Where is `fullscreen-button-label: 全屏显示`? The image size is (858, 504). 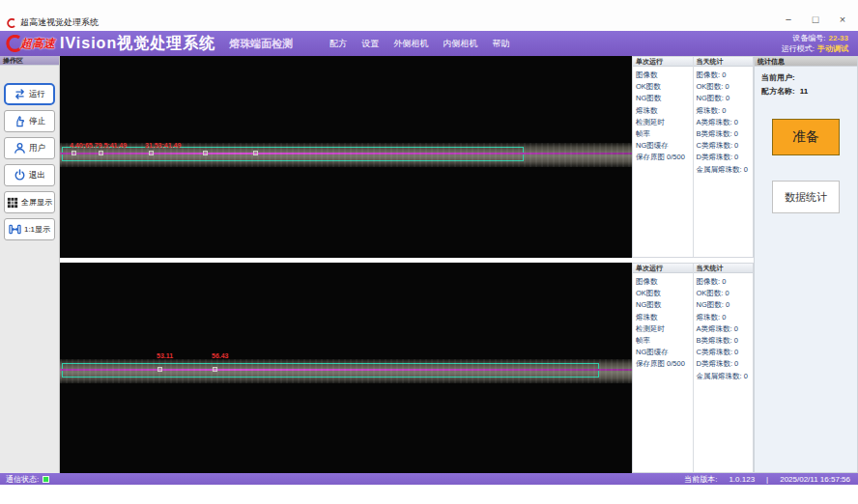 fullscreen-button-label: 全屏显示 is located at coordinates (37, 203).